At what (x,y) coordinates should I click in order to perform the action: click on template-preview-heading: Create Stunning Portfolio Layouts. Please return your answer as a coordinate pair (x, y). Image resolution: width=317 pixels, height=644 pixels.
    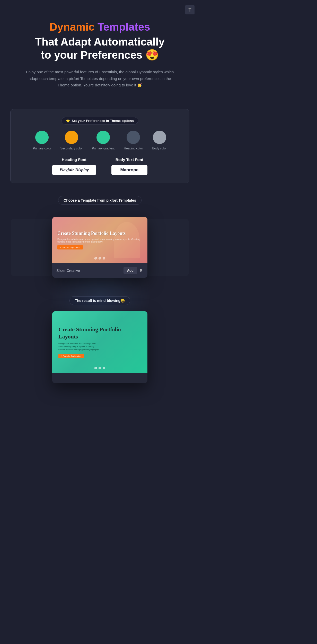
    Looking at the image, I should click on (100, 234).